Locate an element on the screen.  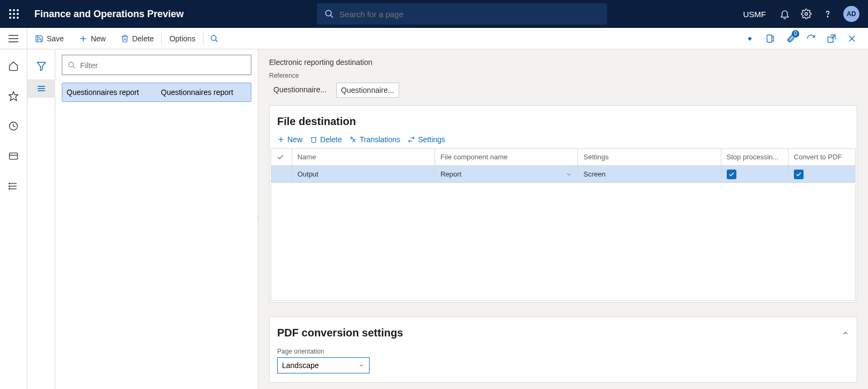
reference-value-2: Questionnaire... is located at coordinates (367, 90).